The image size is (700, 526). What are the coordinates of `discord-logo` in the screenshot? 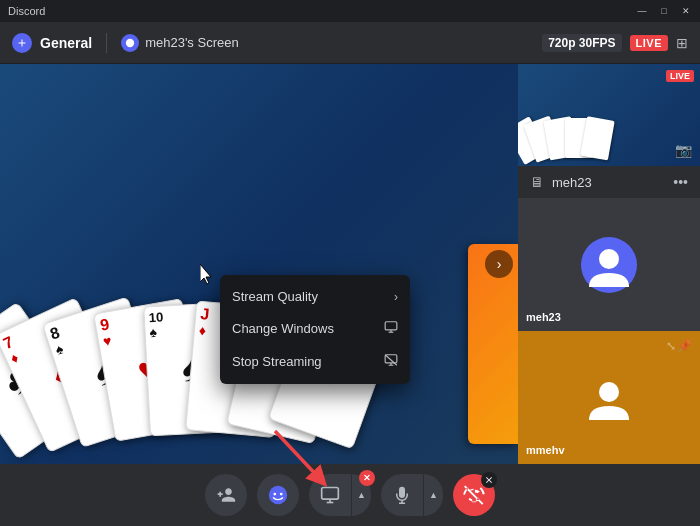 It's located at (130, 43).